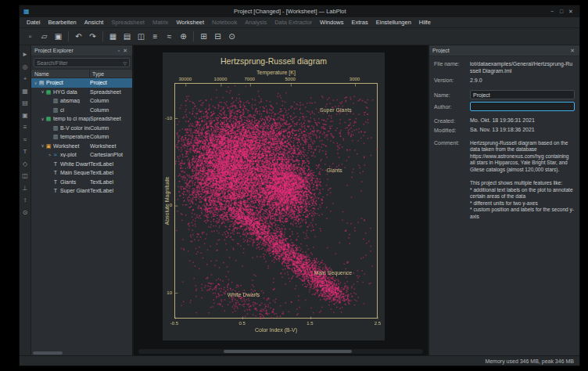  What do you see at coordinates (25, 164) in the screenshot?
I see `image-tool-button: ◇` at bounding box center [25, 164].